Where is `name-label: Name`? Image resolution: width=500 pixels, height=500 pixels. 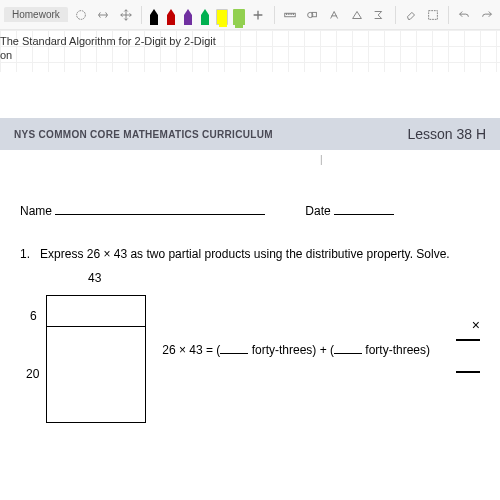 name-label: Name is located at coordinates (36, 211).